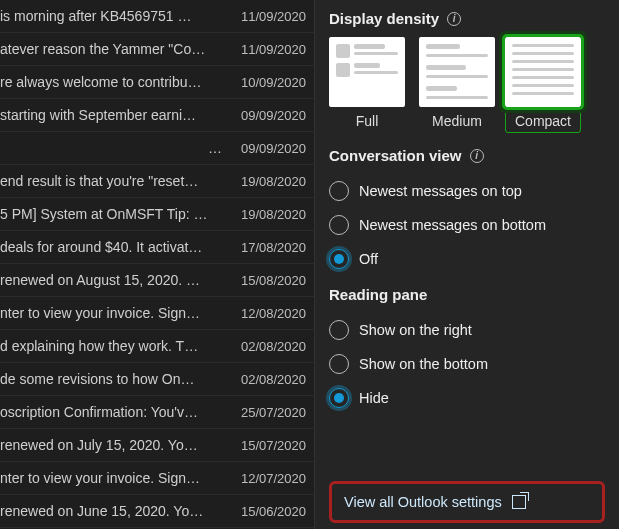  Describe the element at coordinates (114, 148) in the screenshot. I see `mail-subject: …` at that location.